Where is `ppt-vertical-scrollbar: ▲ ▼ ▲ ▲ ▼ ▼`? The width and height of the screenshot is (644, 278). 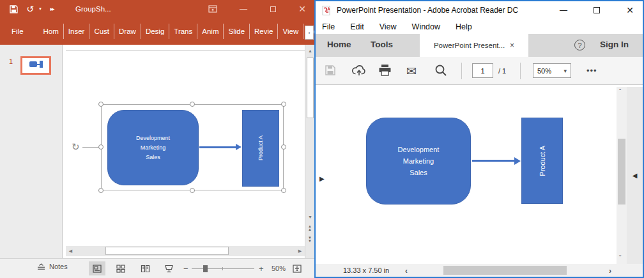
ppt-vertical-scrollbar: ▲ ▼ ▲ ▲ ▼ ▼ is located at coordinates (309, 151).